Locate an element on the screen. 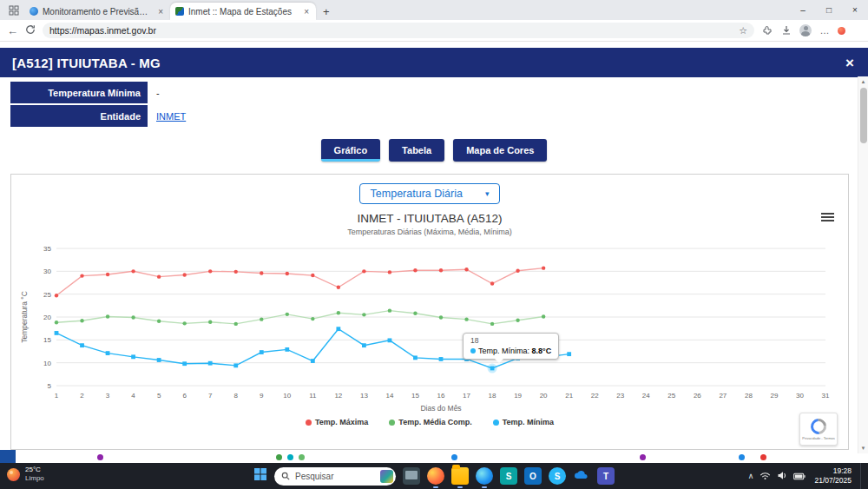  chart-menu-icon is located at coordinates (828, 217).